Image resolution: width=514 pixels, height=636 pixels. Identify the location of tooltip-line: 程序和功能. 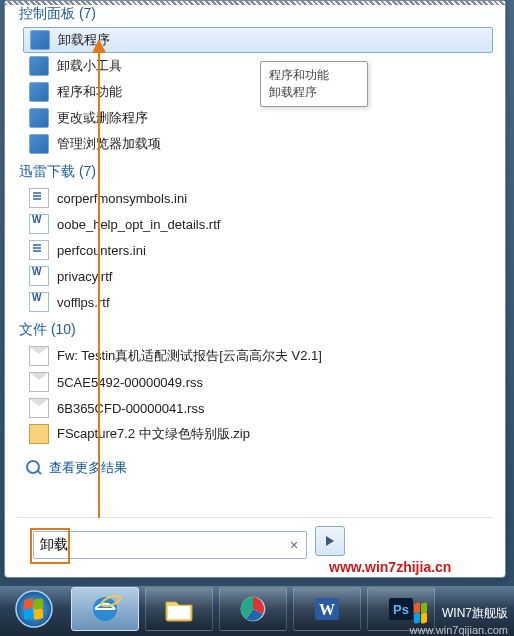
(314, 76).